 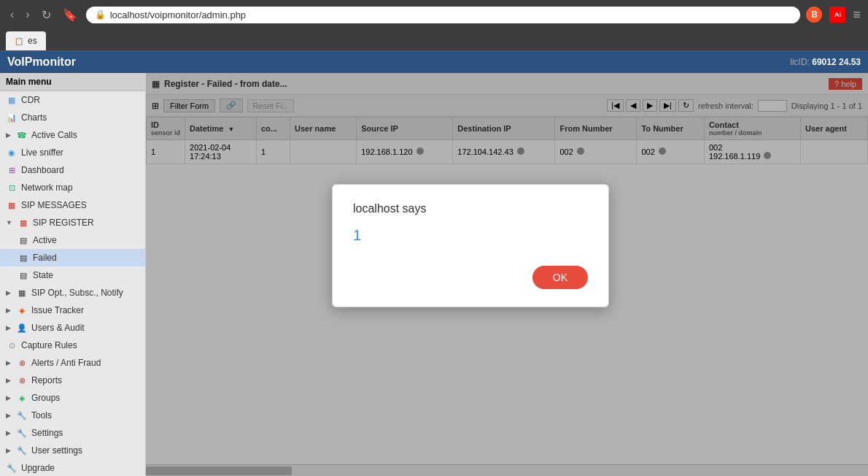 I want to click on sidebar-label-alerts: Alerts / Anti Fraud, so click(x=66, y=363).